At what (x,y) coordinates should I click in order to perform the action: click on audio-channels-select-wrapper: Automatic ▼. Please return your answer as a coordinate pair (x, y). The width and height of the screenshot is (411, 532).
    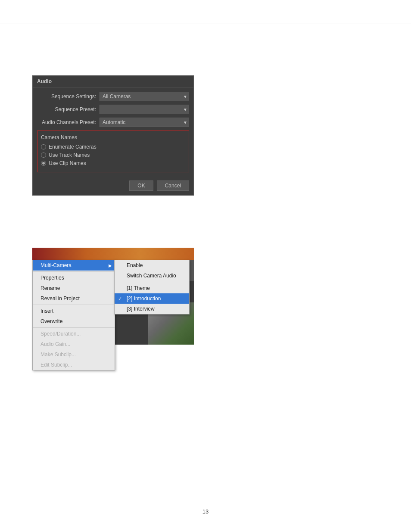
    Looking at the image, I should click on (144, 122).